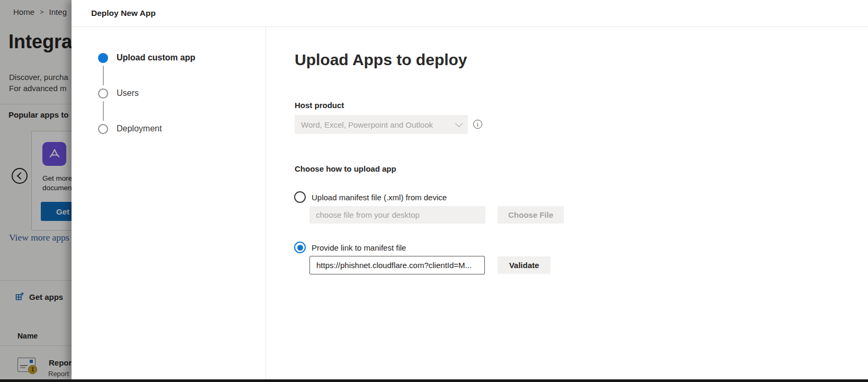 This screenshot has height=382, width=868. I want to click on window-bottom-edge, so click(434, 380).